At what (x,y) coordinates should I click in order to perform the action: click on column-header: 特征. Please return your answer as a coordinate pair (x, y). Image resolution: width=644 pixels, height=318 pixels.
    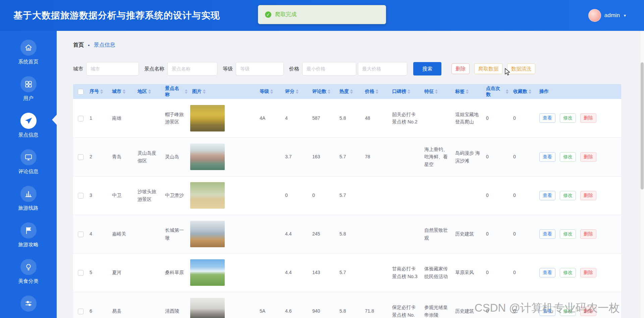
    Looking at the image, I should click on (436, 92).